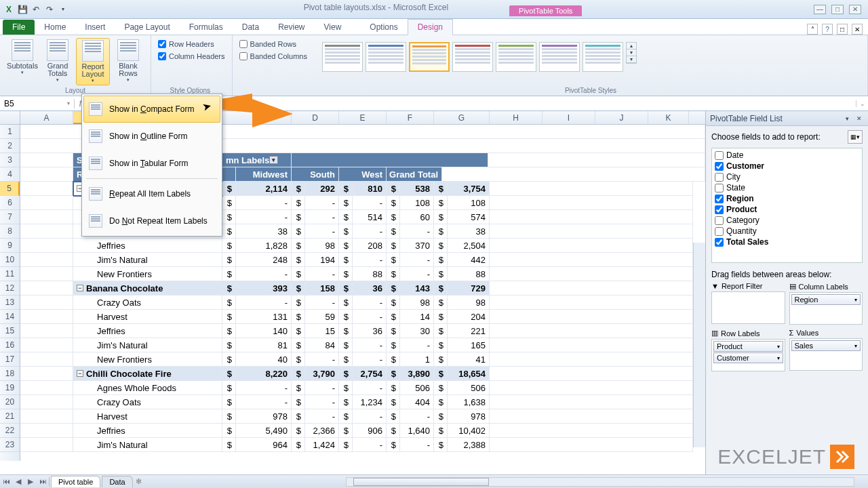  Describe the element at coordinates (787, 231) in the screenshot. I see `field-checkbox: Quantity` at that location.